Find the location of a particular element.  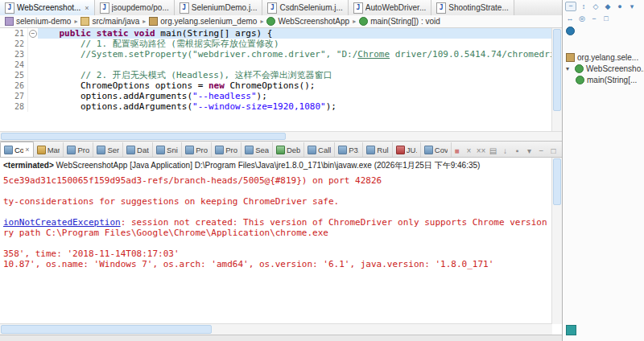

console-line is located at coordinates (277, 243).